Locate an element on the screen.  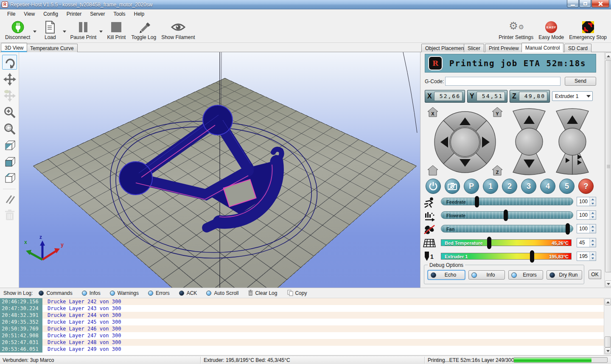
copy-button: Copy is located at coordinates (297, 293).